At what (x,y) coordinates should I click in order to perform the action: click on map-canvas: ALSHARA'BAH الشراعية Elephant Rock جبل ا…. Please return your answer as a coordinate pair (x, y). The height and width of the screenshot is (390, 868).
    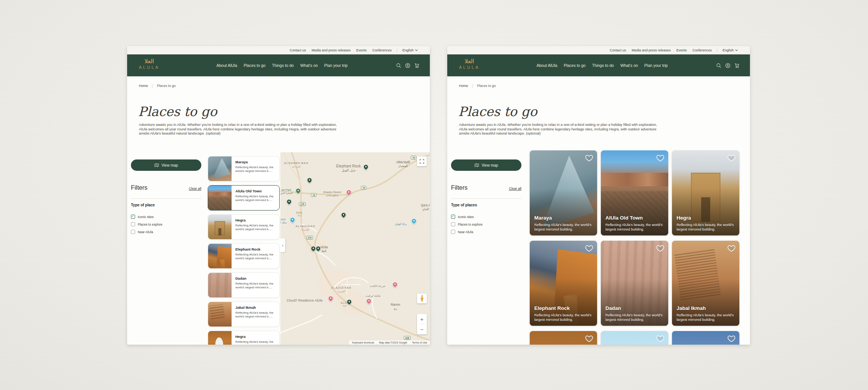
    Looking at the image, I should click on (355, 249).